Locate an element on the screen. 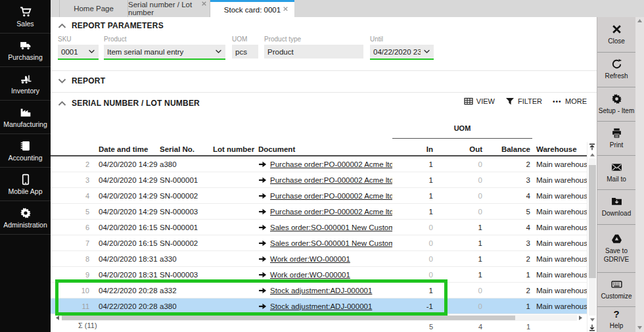 The width and height of the screenshot is (644, 332). refresh-button: Refresh is located at coordinates (616, 70).